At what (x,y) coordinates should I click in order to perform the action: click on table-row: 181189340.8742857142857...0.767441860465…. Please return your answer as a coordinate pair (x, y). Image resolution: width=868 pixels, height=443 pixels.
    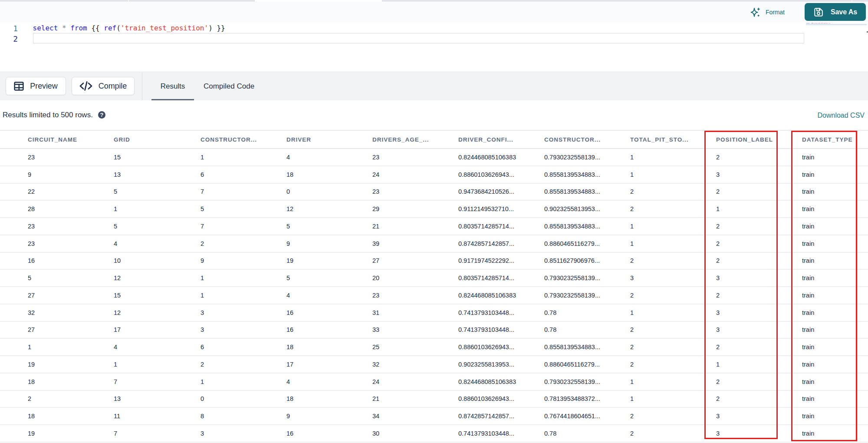
    Looking at the image, I should click on (434, 416).